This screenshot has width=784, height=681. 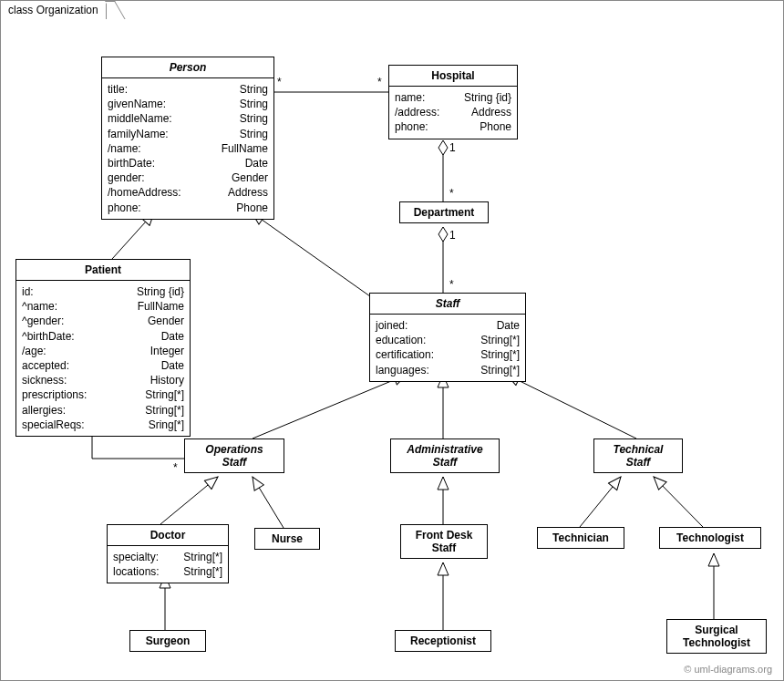 I want to click on class-attrs: specialty:String[*] locations:String[*], so click(x=168, y=564).